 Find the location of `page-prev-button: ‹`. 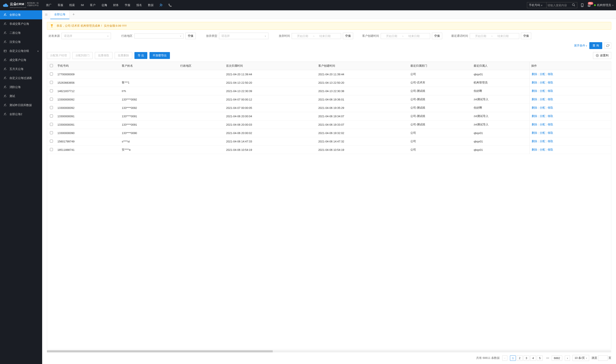

page-prev-button: ‹ is located at coordinates (505, 358).